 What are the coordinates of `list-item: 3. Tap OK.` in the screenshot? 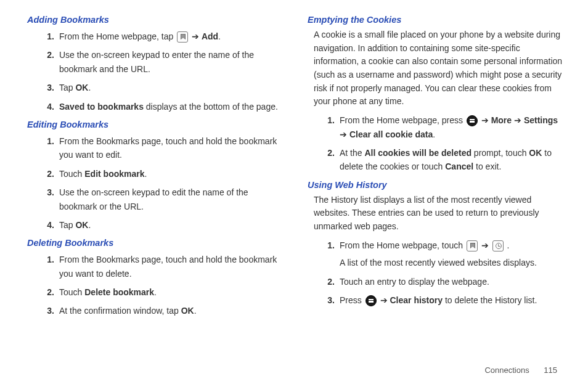 It's located at (161, 88).